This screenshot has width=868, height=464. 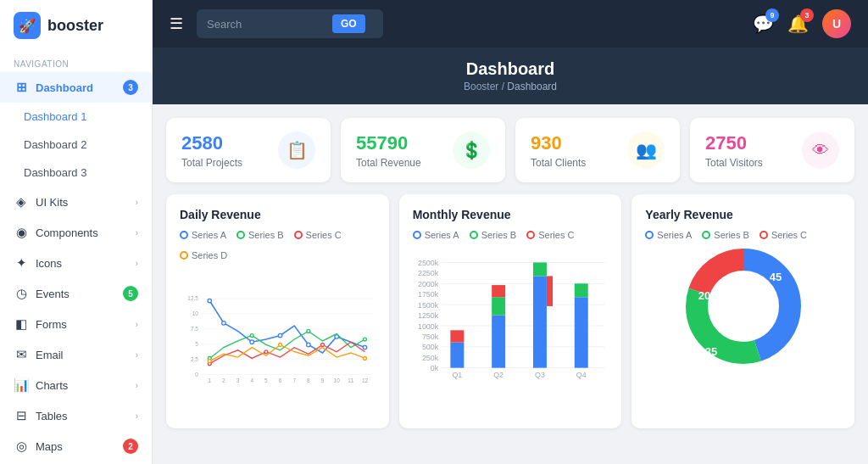 I want to click on brand-name: booster, so click(x=75, y=25).